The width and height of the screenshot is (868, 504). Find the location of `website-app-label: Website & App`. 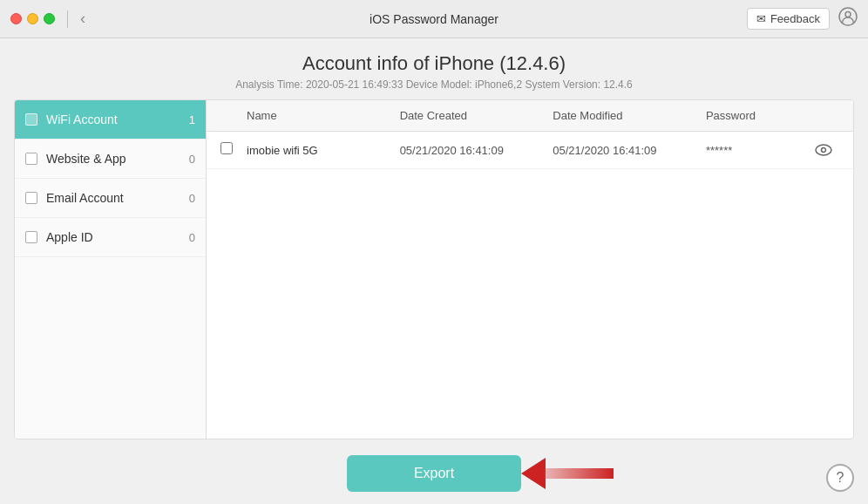

website-app-label: Website & App is located at coordinates (113, 159).